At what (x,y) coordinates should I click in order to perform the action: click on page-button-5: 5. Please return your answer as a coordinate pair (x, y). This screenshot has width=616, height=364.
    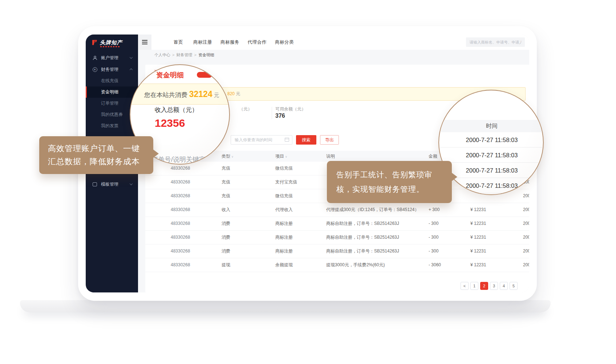
    Looking at the image, I should click on (514, 286).